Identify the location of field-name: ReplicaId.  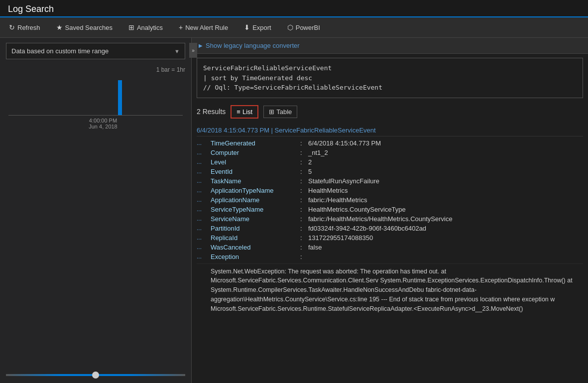
(255, 238).